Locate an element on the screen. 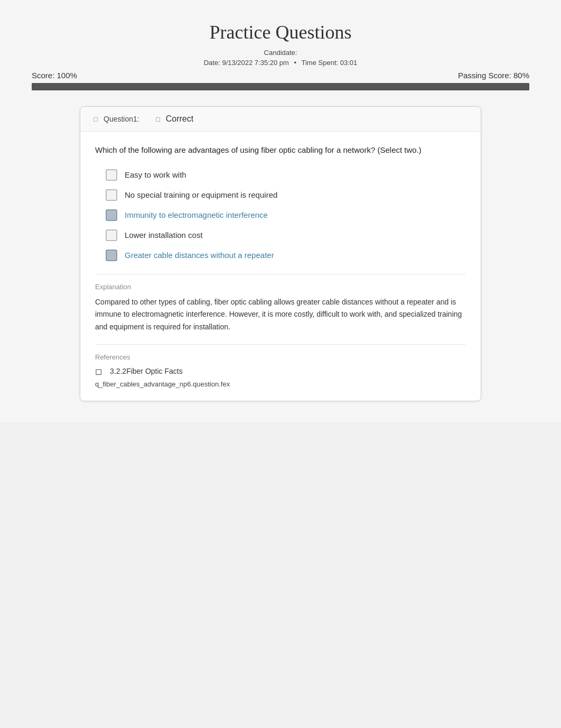 This screenshot has width=561, height=728. answer-label-b: No special training or equipment is requ… is located at coordinates (201, 195).